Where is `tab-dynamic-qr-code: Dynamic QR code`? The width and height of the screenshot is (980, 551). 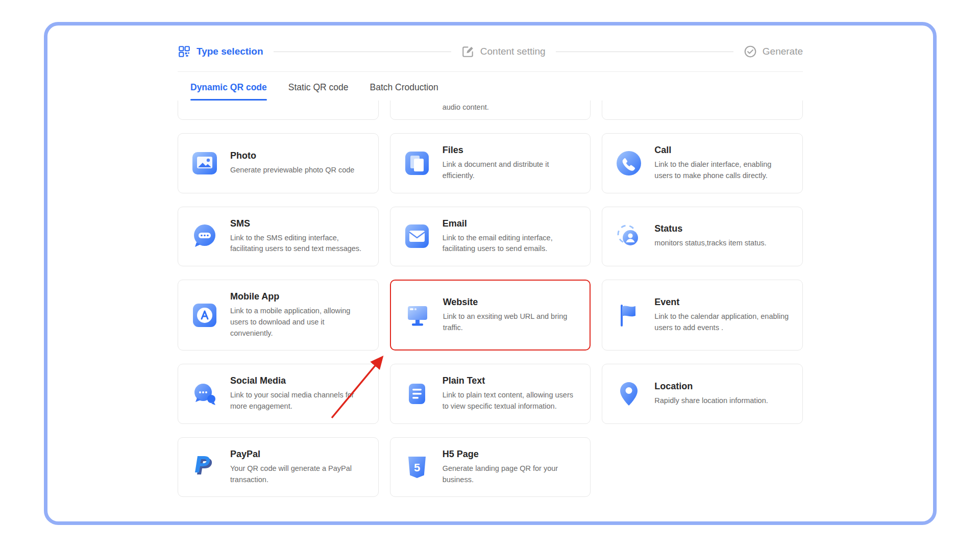 tab-dynamic-qr-code: Dynamic QR code is located at coordinates (229, 86).